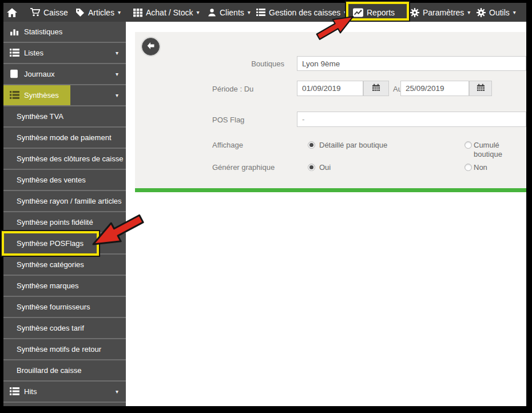 The width and height of the screenshot is (532, 413). Describe the element at coordinates (65, 96) in the screenshot. I see `sidebar-item-syntheses: Synthèses ▾` at that location.